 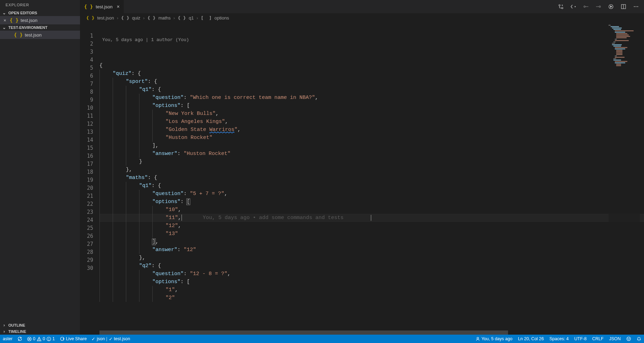 I want to click on line-number-gutter: 1234567891011121314151617181920212223242…, so click(x=90, y=179).